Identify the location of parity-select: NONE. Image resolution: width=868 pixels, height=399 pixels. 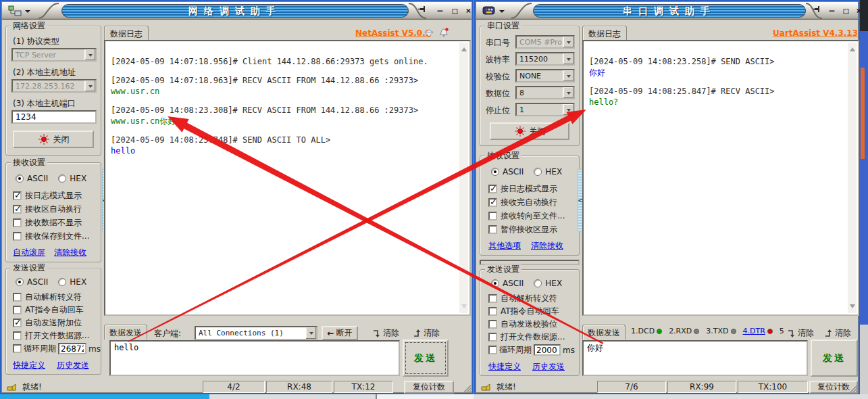
(545, 76).